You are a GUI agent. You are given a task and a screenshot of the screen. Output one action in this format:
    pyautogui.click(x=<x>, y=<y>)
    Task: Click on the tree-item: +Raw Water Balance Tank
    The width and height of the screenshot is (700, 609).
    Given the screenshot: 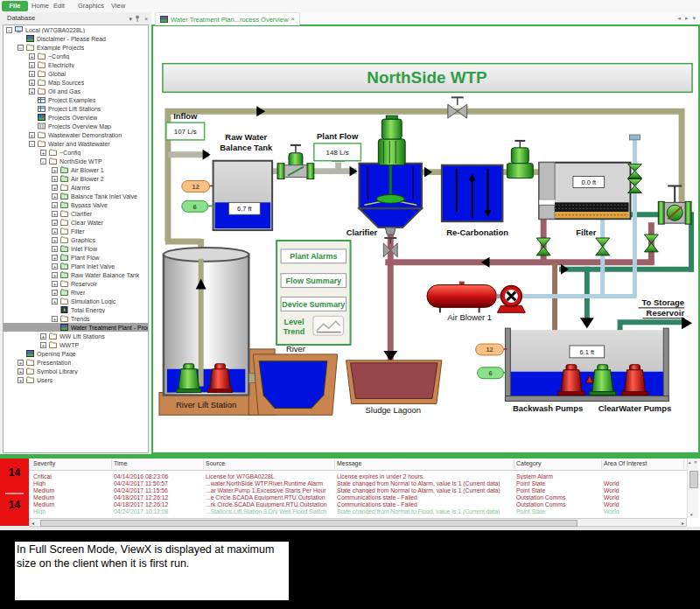 What is the action you would take?
    pyautogui.click(x=75, y=275)
    